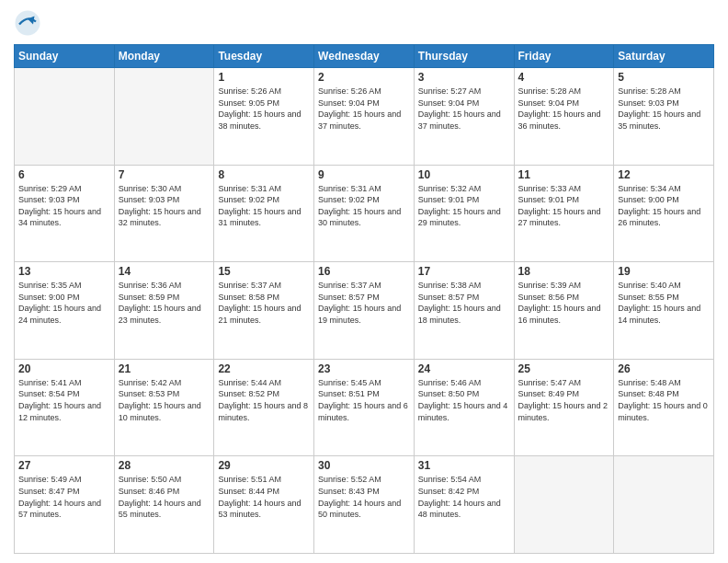  What do you see at coordinates (265, 213) in the screenshot?
I see `calendar-cell: 8Sunrise: 5:31 AMSunset: 9:02 PMDaylight…` at bounding box center [265, 213].